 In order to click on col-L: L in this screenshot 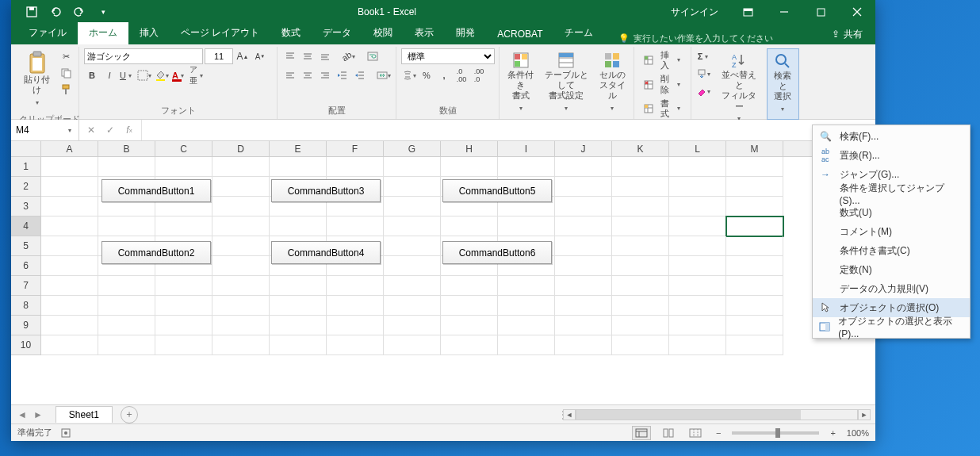, I will do `click(698, 149)`.